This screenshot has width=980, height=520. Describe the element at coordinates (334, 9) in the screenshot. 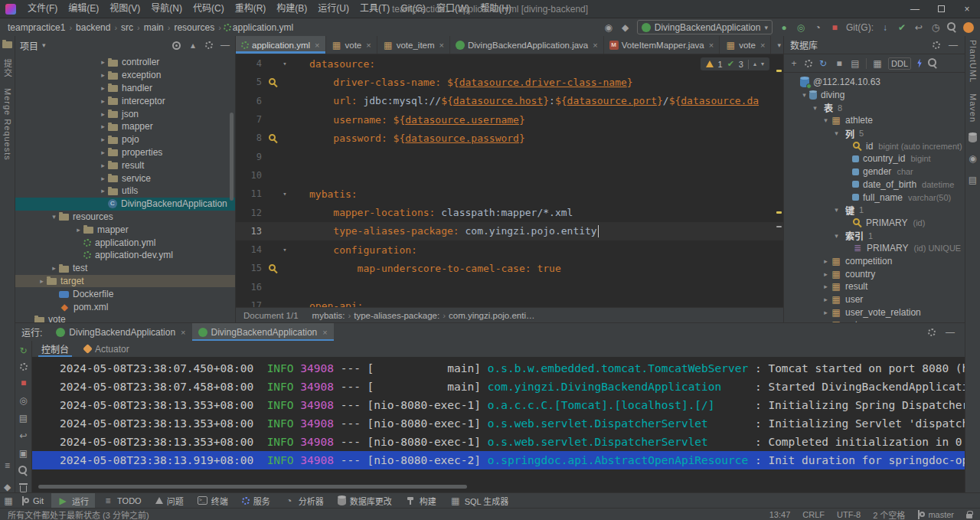

I see `menu-item: 运行(U)` at that location.